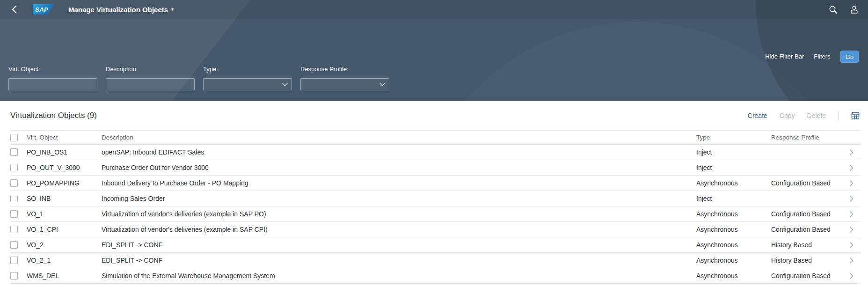  What do you see at coordinates (53, 116) in the screenshot?
I see `table-title: Virtualization Objects (9)` at bounding box center [53, 116].